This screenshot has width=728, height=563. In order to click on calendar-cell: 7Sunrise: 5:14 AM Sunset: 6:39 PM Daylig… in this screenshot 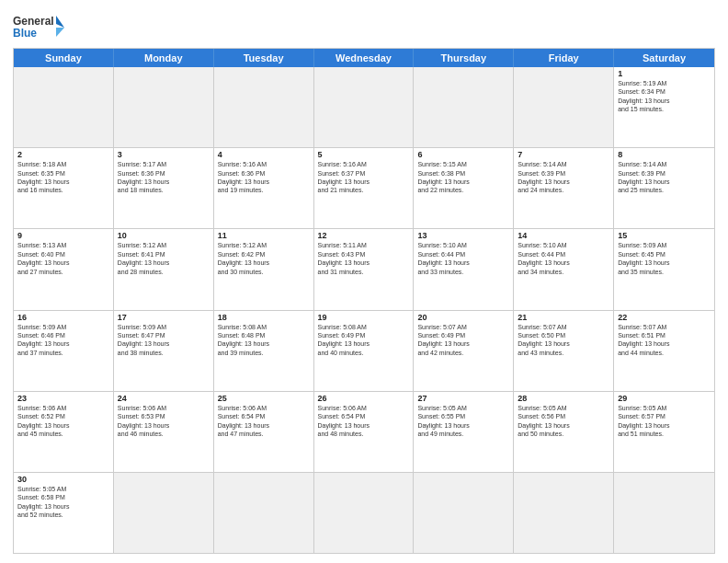, I will do `click(564, 188)`.